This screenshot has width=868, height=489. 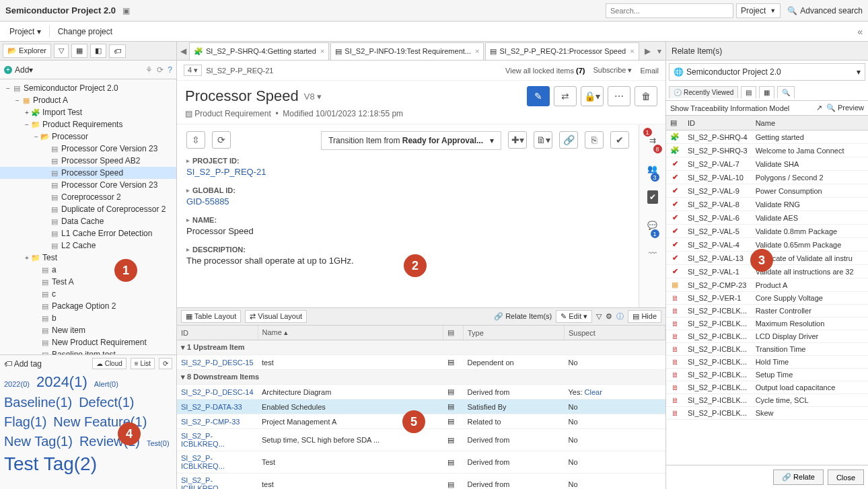 I want to click on advanced-search-link: 🔍 Advanced search, so click(x=825, y=11).